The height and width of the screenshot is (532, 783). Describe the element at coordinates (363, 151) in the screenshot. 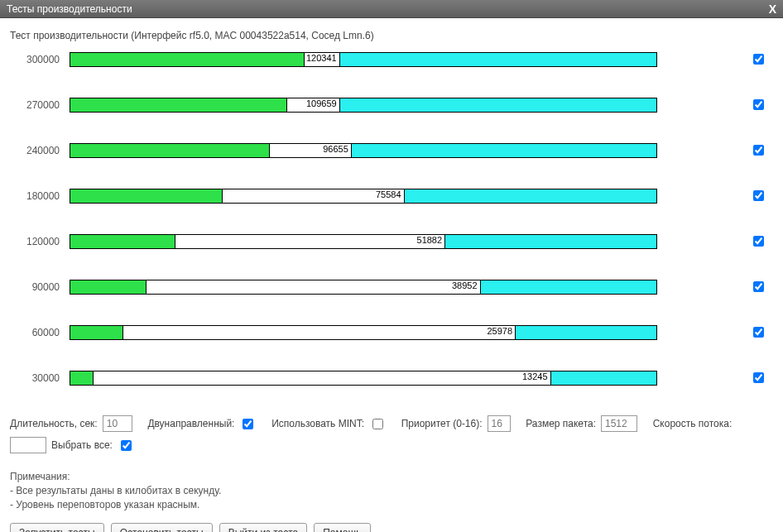

I see `bar: 10019096655` at that location.